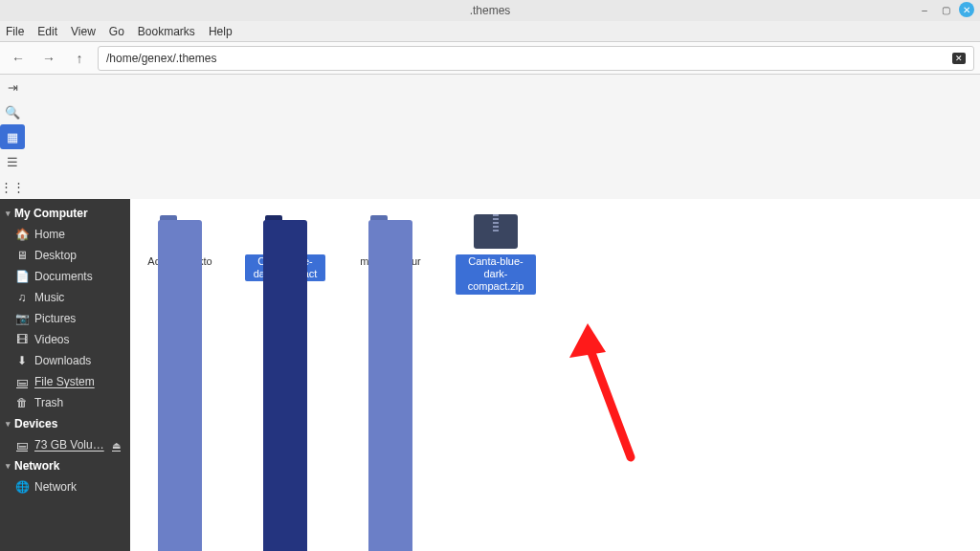  Describe the element at coordinates (117, 32) in the screenshot. I see `menu-go: Go` at that location.